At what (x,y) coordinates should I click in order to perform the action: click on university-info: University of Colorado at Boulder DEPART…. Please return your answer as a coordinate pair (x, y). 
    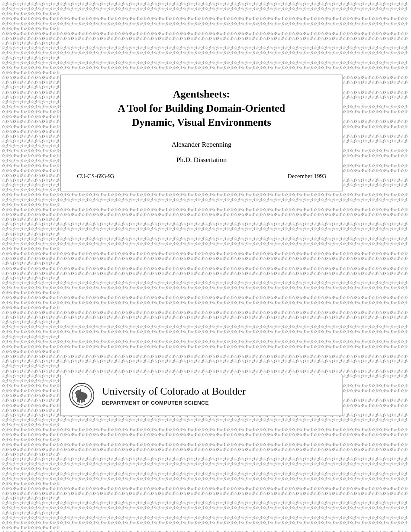
    Looking at the image, I should click on (174, 395).